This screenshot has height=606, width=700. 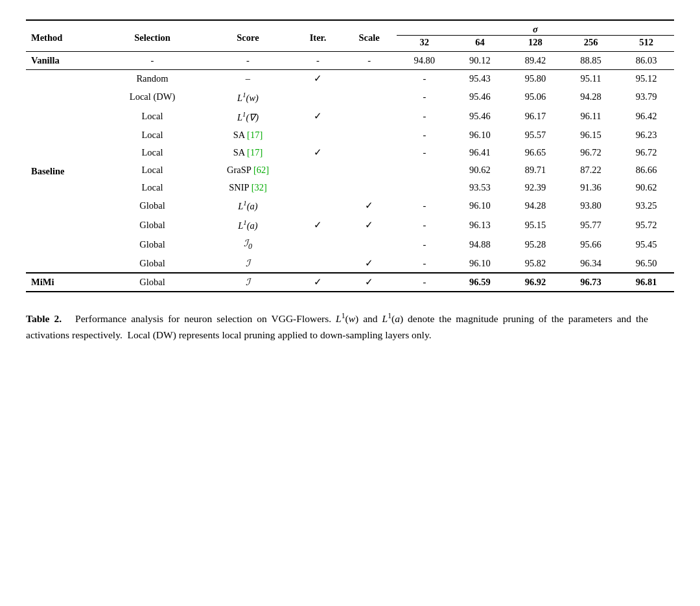 I want to click on b4-512: 96.23, so click(x=646, y=135).